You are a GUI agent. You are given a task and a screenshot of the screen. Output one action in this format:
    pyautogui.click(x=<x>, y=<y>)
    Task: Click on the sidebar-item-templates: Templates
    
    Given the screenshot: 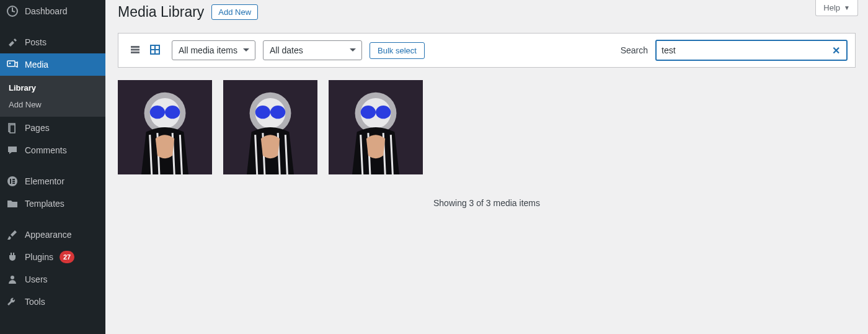 What is the action you would take?
    pyautogui.click(x=53, y=204)
    